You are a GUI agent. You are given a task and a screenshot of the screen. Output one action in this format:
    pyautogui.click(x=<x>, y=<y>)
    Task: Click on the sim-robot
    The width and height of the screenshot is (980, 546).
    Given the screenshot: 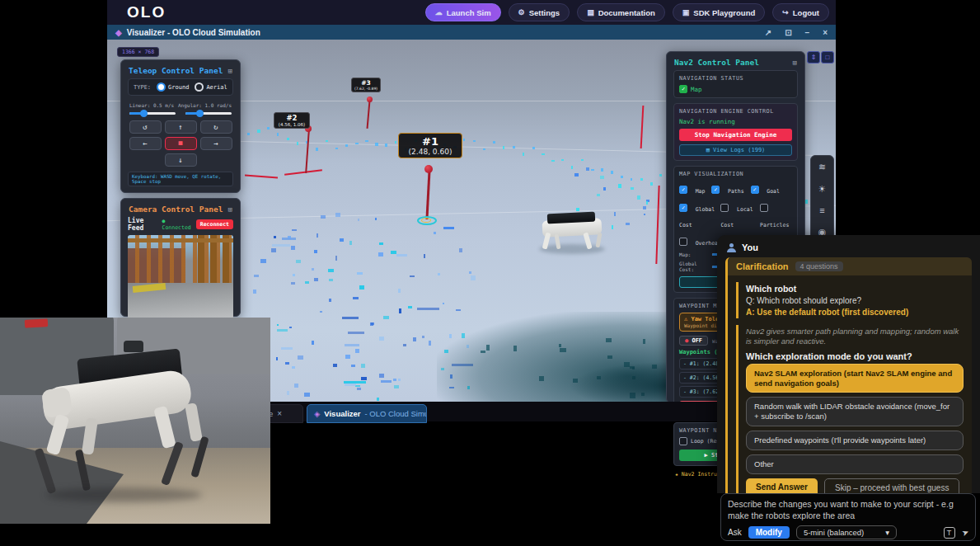 What is the action you would take?
    pyautogui.click(x=572, y=233)
    